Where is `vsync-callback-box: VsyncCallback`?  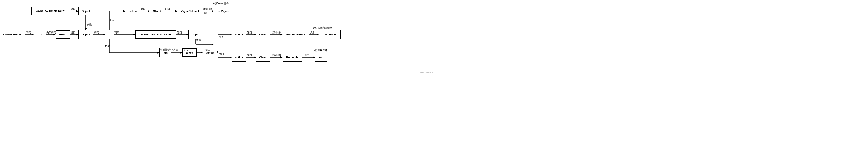 vsync-callback-box: VsyncCallback is located at coordinates (190, 11).